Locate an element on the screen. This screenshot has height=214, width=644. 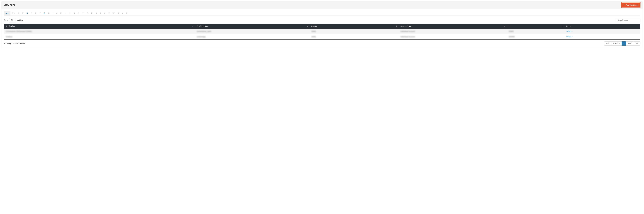
alpha-item-s: S is located at coordinates (96, 13).